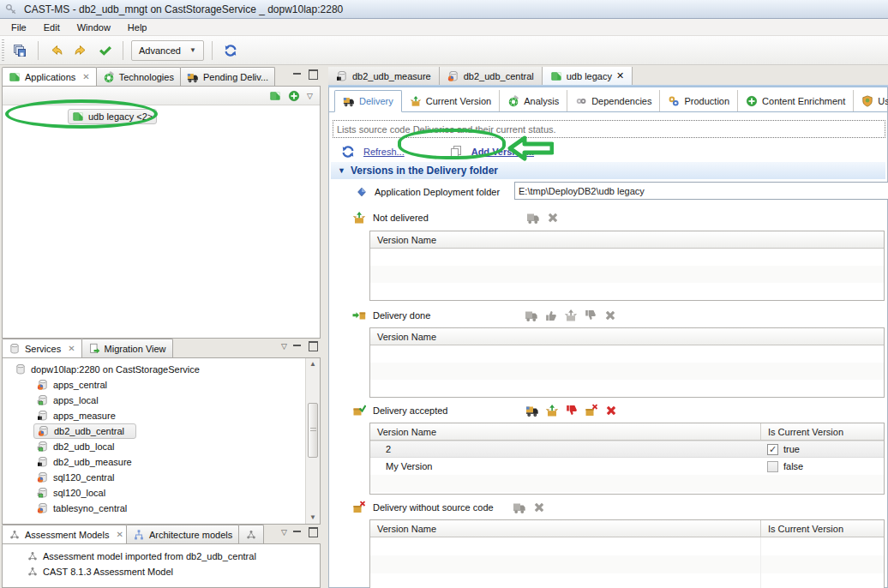  What do you see at coordinates (699, 101) in the screenshot?
I see `view-tab-production: Production` at bounding box center [699, 101].